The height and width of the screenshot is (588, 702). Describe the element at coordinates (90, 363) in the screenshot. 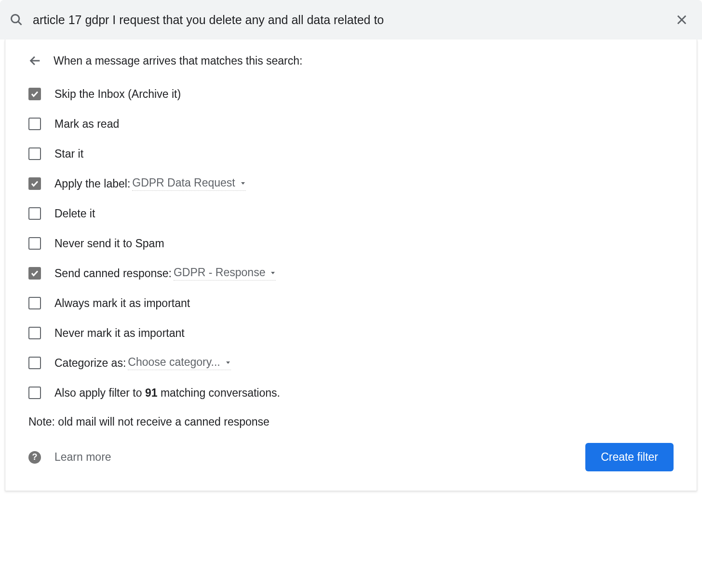

I see `label-categorize: Categorize as:` at that location.